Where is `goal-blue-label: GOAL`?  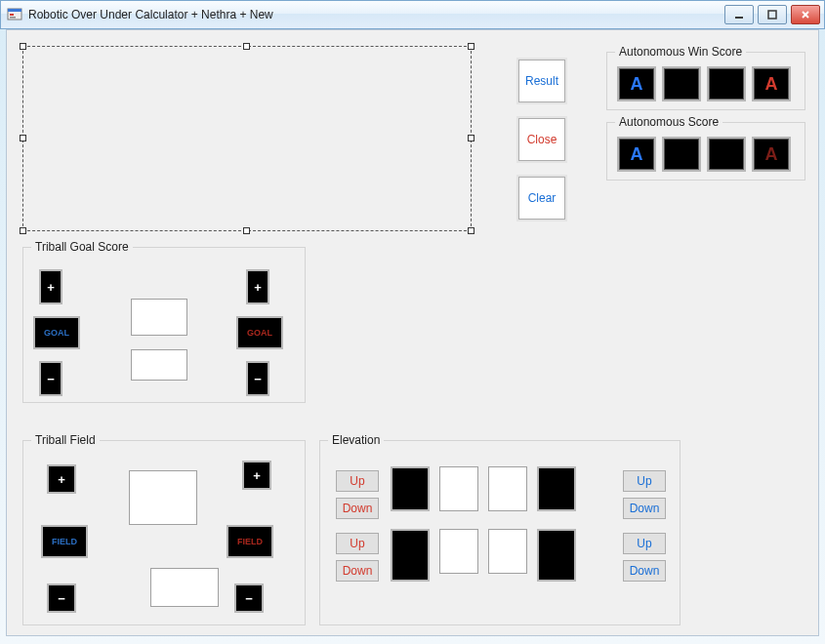 goal-blue-label: GOAL is located at coordinates (57, 333).